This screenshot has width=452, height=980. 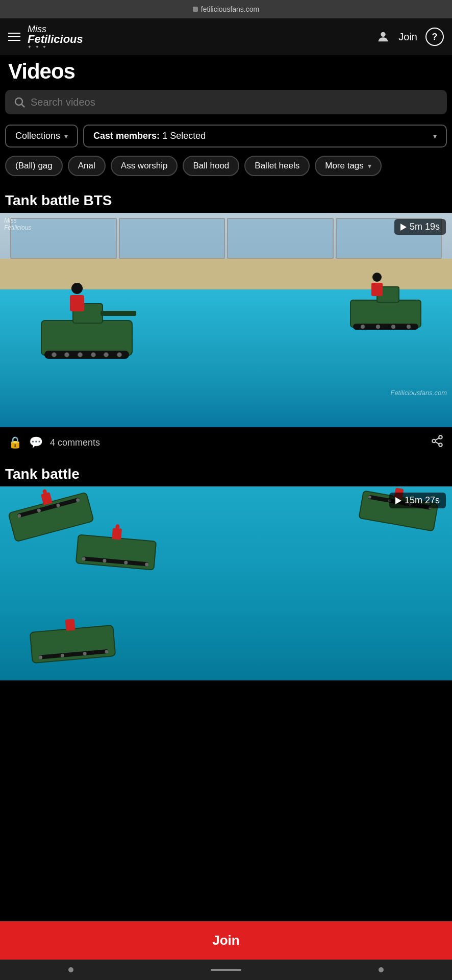 I want to click on more-tags-label: More tags, so click(x=344, y=166).